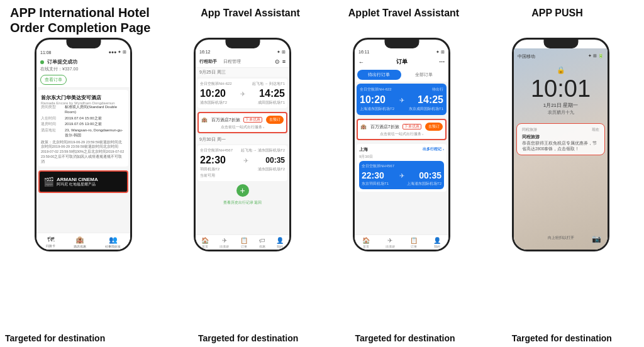 This screenshot has height=347, width=644. I want to click on phone1-row2-value: 2019.07.04 15:00之前, so click(96, 119).